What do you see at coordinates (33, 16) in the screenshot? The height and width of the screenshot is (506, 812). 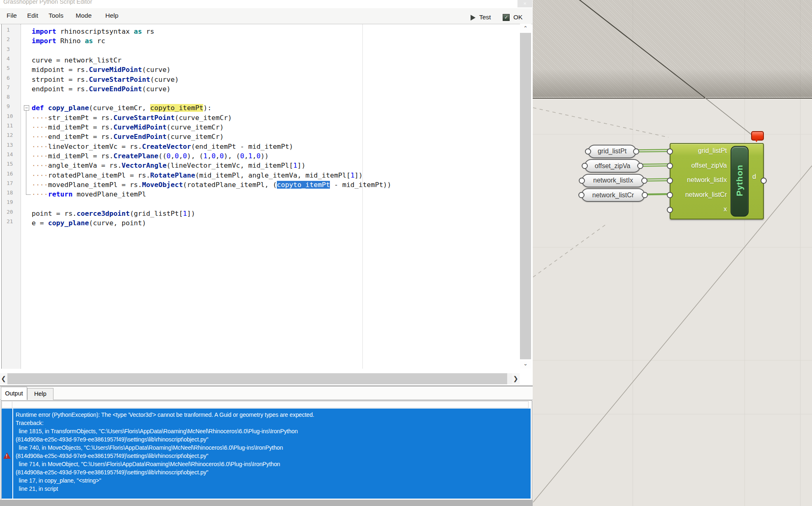 I see `menu-item-edit: Edit` at bounding box center [33, 16].